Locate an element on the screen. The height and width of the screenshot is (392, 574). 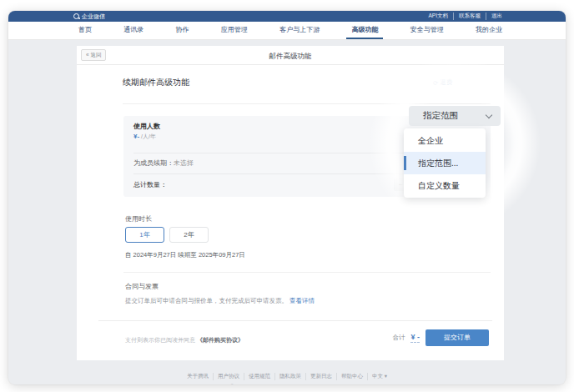
nav-item-security: 安全与管理 is located at coordinates (427, 30).